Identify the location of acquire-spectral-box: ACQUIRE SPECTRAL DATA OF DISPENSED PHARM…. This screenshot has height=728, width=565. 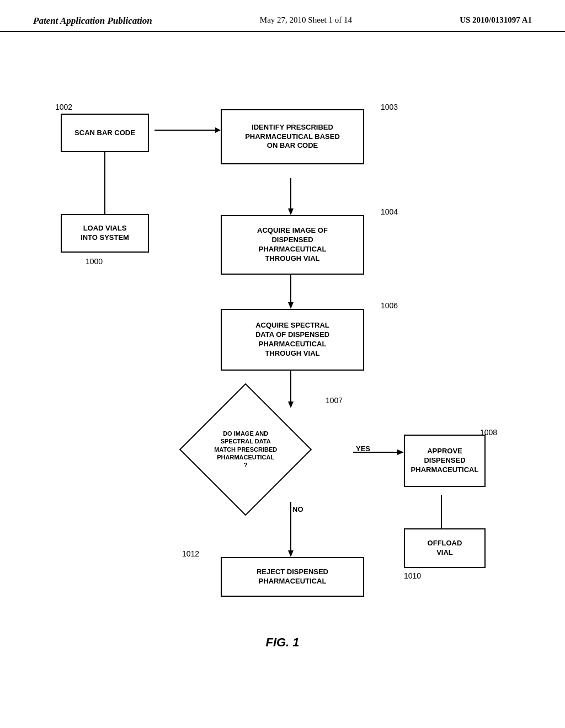
(292, 340).